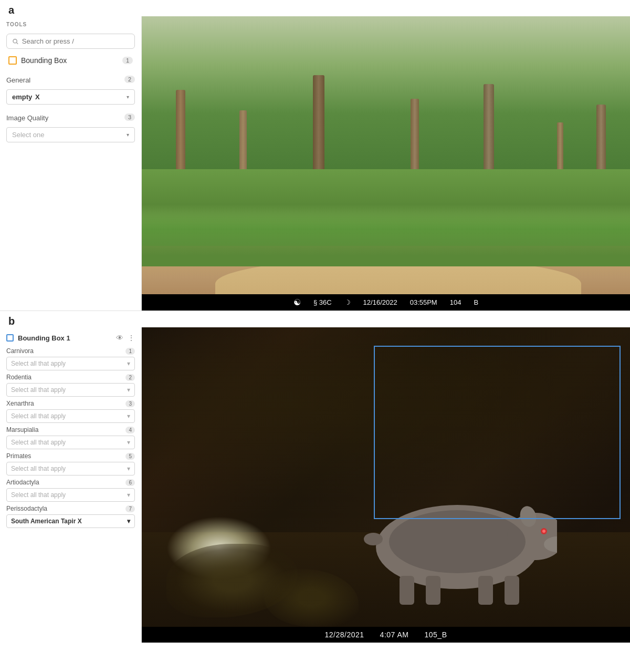  I want to click on general-label: General, so click(18, 80).